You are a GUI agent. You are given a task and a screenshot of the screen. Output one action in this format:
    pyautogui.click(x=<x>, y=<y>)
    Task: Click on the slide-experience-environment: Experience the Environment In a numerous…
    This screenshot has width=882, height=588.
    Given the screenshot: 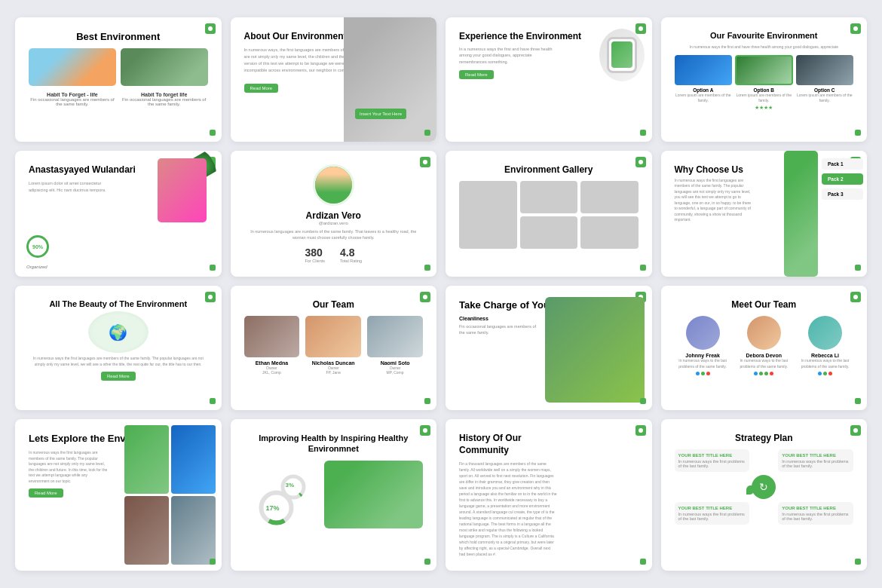 What is the action you would take?
    pyautogui.click(x=549, y=80)
    